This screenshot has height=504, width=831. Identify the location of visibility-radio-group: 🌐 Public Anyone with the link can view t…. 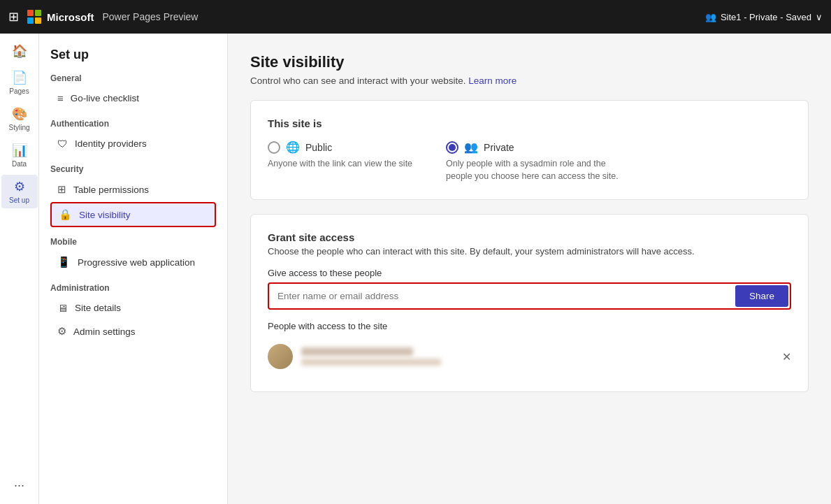
(530, 161).